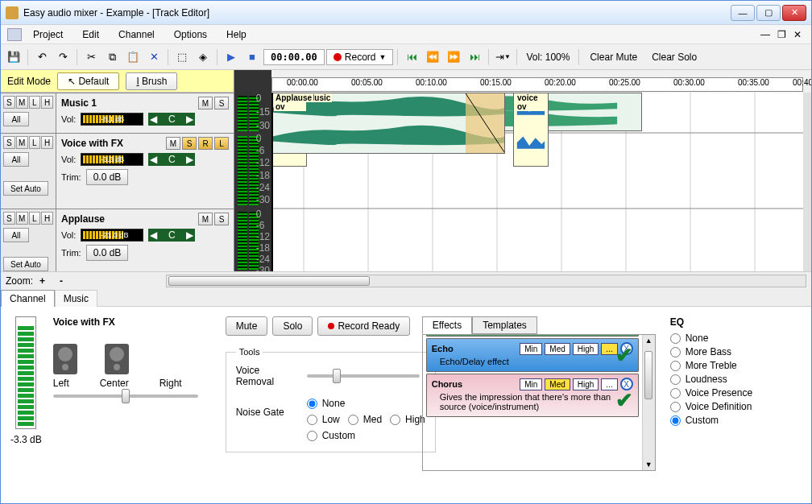 The image size is (812, 504). I want to click on eq-none, so click(675, 338).